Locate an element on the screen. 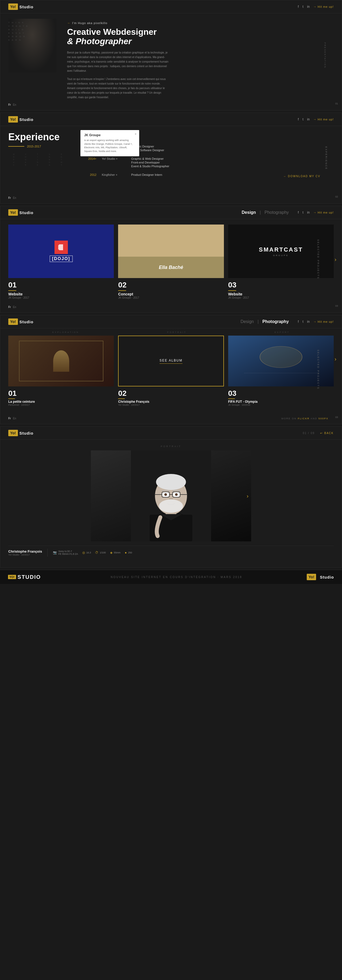 The image size is (342, 980). exp-date: 2014+ is located at coordinates (86, 159).